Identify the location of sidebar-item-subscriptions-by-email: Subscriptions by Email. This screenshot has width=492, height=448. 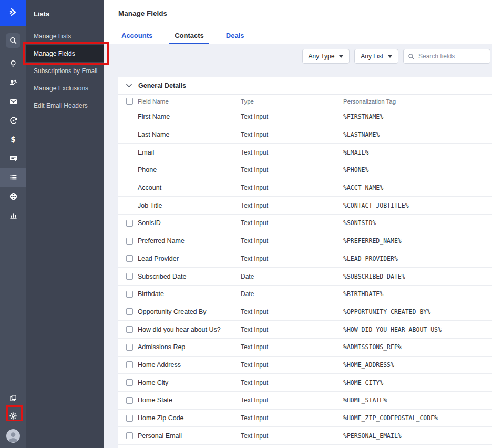
(65, 70).